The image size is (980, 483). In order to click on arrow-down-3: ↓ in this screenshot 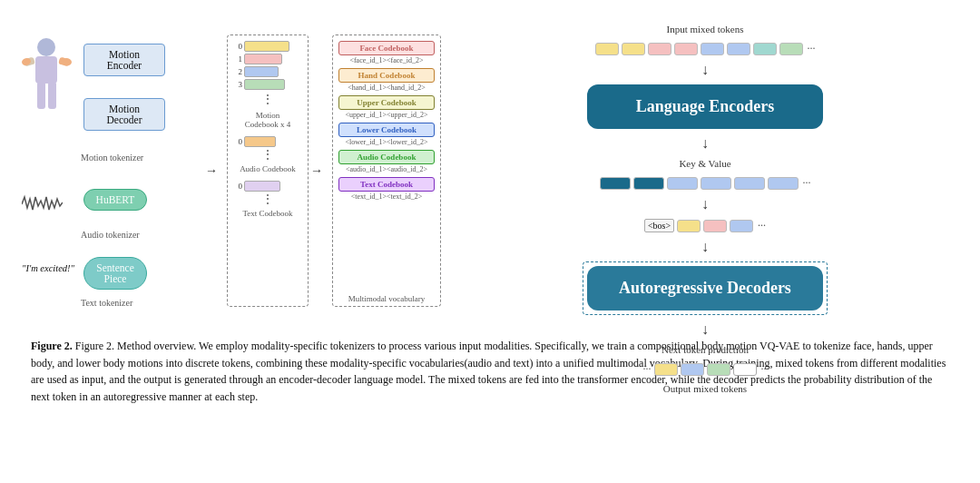, I will do `click(705, 204)`.